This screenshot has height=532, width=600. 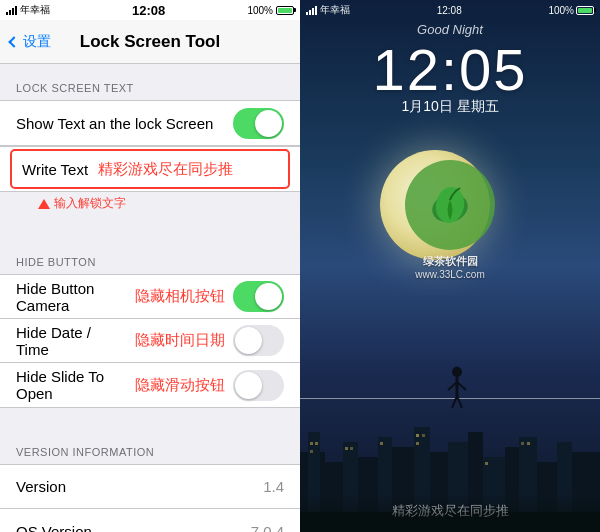 I want to click on lock-time: 12:05, so click(x=450, y=70).